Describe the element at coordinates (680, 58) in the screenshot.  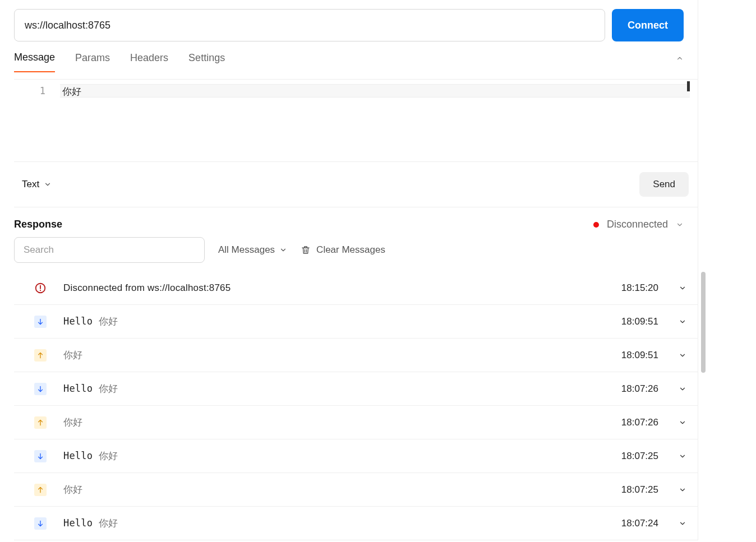
I see `chevron-up-icon` at that location.